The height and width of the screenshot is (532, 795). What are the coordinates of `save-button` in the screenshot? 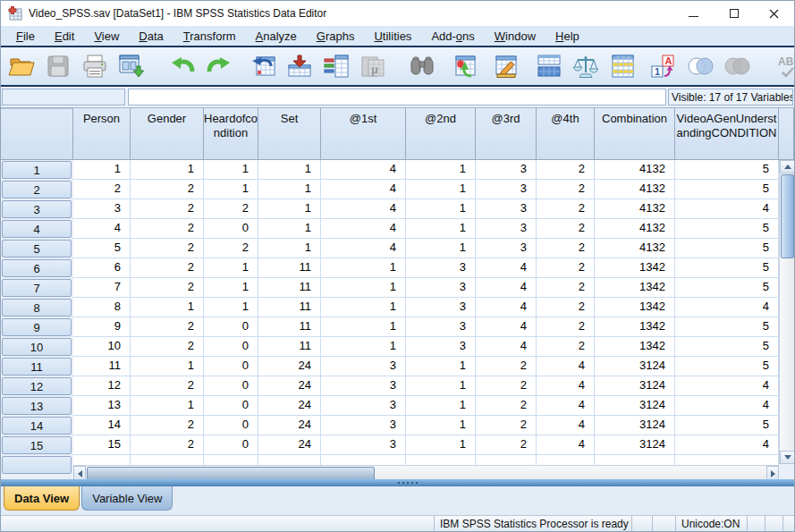 It's located at (58, 66).